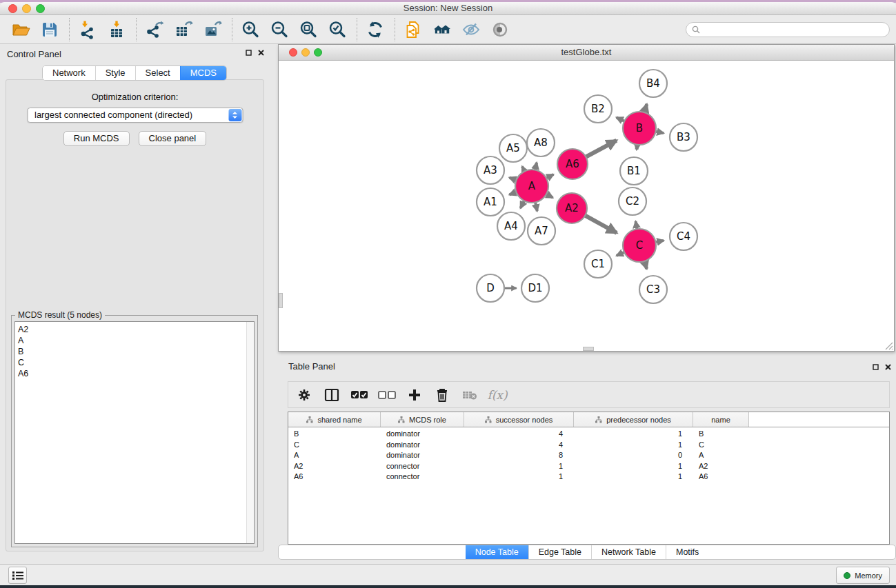  Describe the element at coordinates (337, 30) in the screenshot. I see `zoom-selected-button` at that location.